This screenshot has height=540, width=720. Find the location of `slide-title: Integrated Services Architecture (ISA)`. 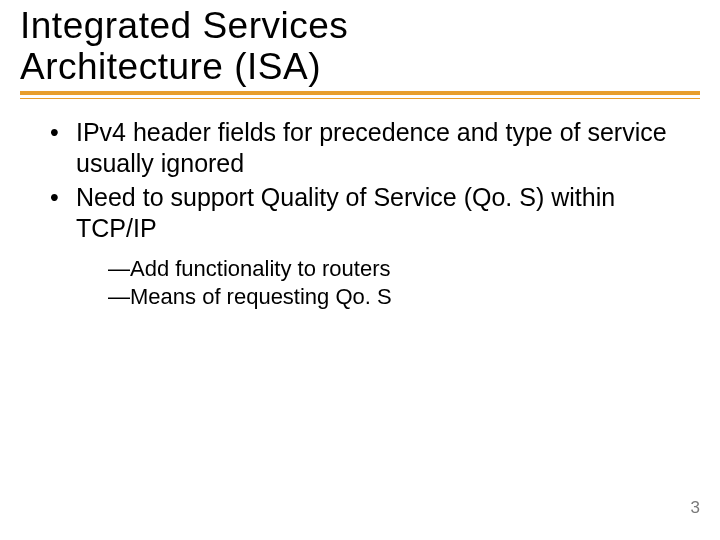

slide-title: Integrated Services Architecture (ISA) is located at coordinates (360, 46).